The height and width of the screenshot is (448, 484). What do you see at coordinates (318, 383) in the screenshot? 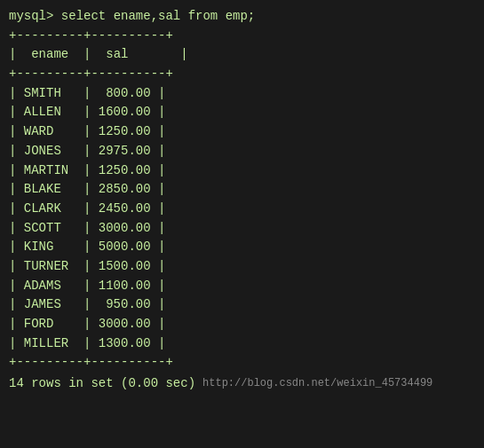
I see `watermark: http://blog.csdn.net/weixin_45734499` at bounding box center [318, 383].